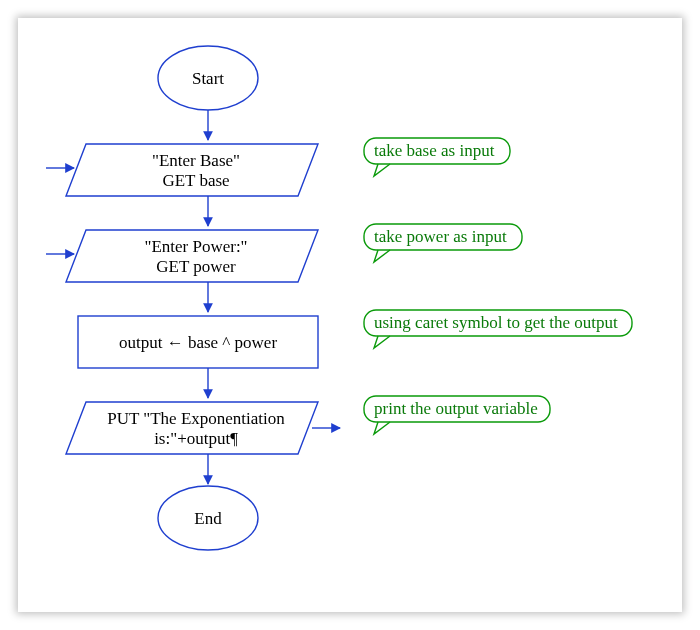 Image resolution: width=700 pixels, height=630 pixels. What do you see at coordinates (456, 408) in the screenshot?
I see `callout-print-text: print the output variable` at bounding box center [456, 408].